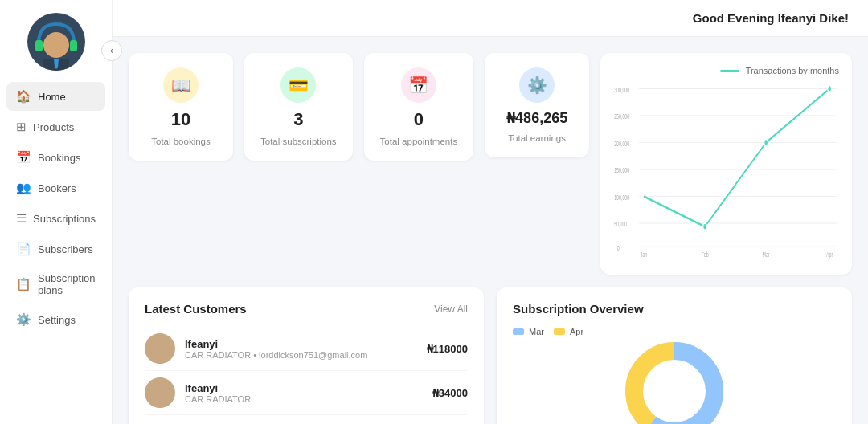 The image size is (868, 424). I want to click on stat-card-appointments: 📅 0 Total appointments, so click(420, 107).